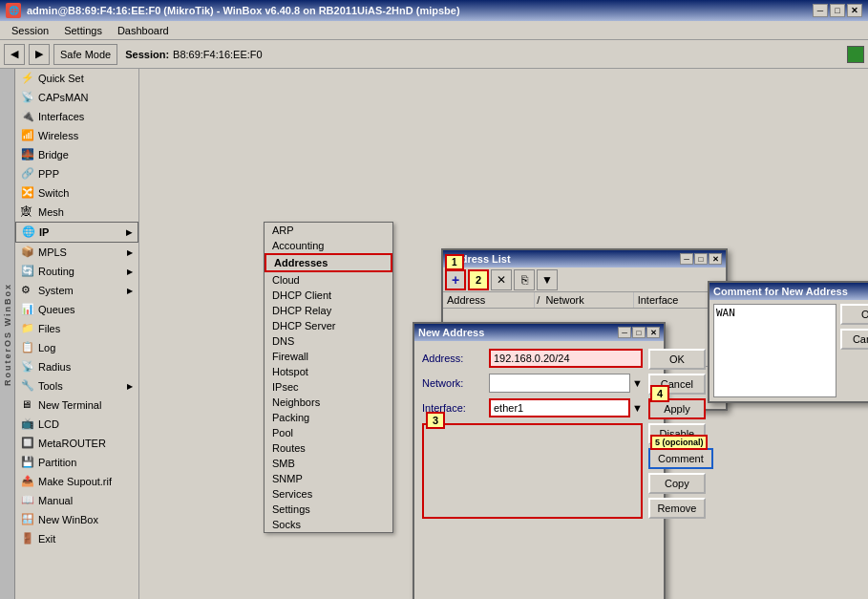 The image size is (868, 599). What do you see at coordinates (687, 259) in the screenshot?
I see `addr-list-min-btn: ─` at bounding box center [687, 259].